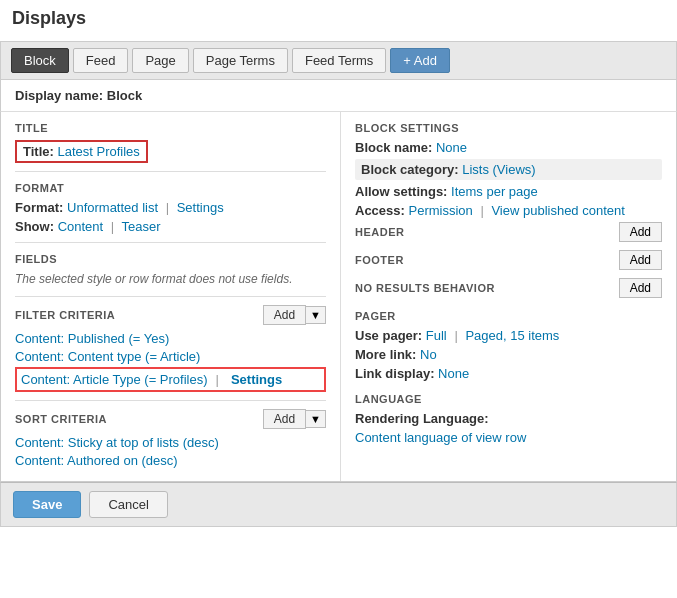 This screenshot has width=677, height=598. What do you see at coordinates (508, 418) in the screenshot?
I see `rendering-language-row: Rendering Language:` at bounding box center [508, 418].